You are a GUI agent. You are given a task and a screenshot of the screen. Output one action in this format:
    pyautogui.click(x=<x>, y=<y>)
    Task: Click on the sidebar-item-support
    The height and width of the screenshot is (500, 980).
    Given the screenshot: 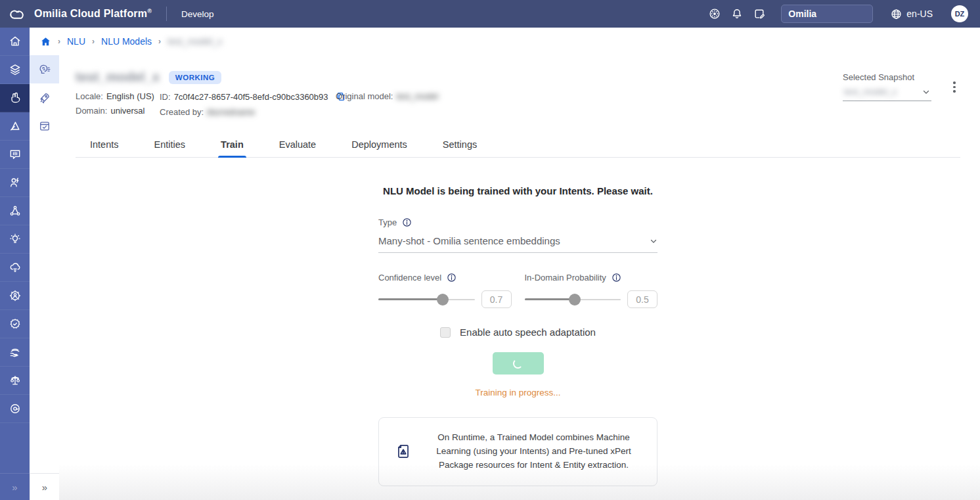 What is the action you would take?
    pyautogui.click(x=14, y=409)
    